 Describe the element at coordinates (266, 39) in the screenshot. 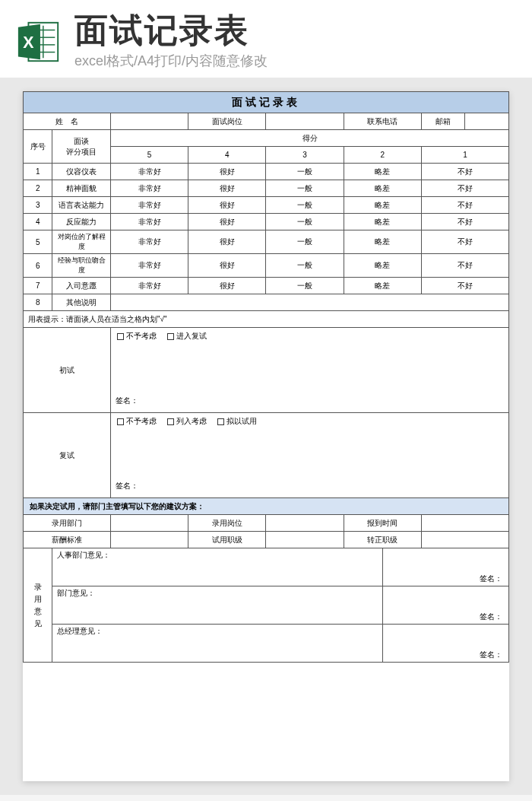

I see `page-header: X 面试记录表 excel格式/A4打印/内容随意修改` at that location.